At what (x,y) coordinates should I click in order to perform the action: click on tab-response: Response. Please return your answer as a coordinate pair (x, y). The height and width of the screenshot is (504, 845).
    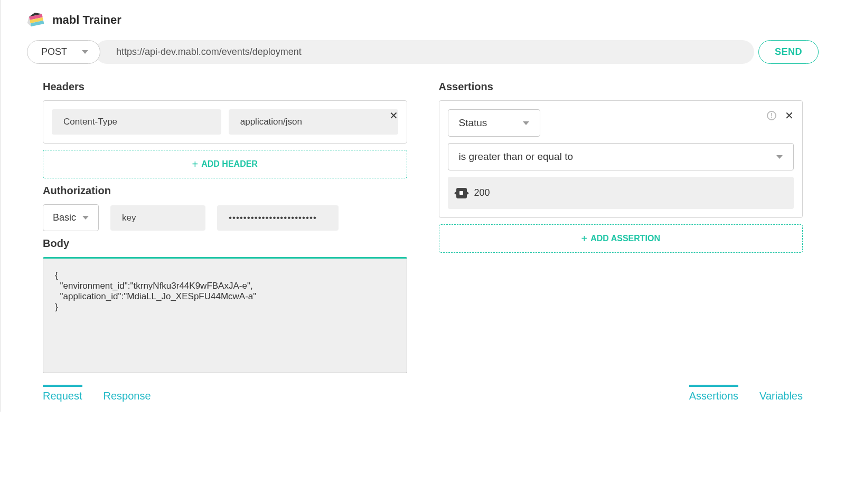
    Looking at the image, I should click on (127, 394).